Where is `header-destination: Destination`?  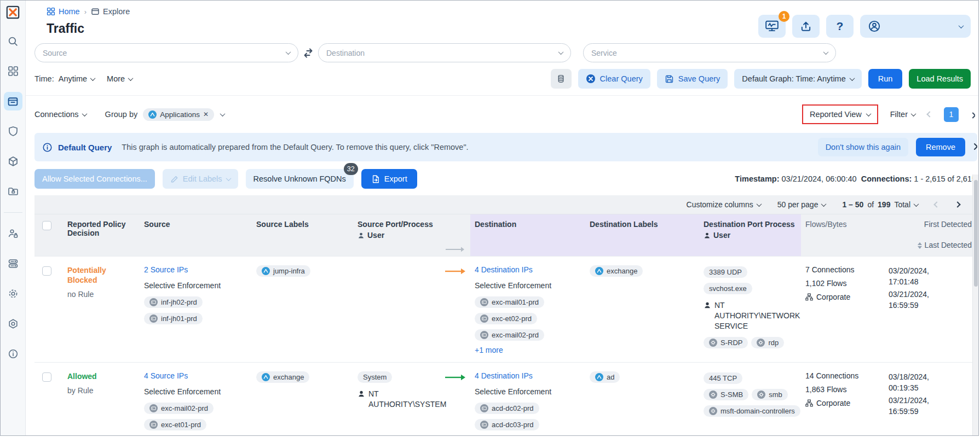
header-destination: Destination is located at coordinates (528, 235).